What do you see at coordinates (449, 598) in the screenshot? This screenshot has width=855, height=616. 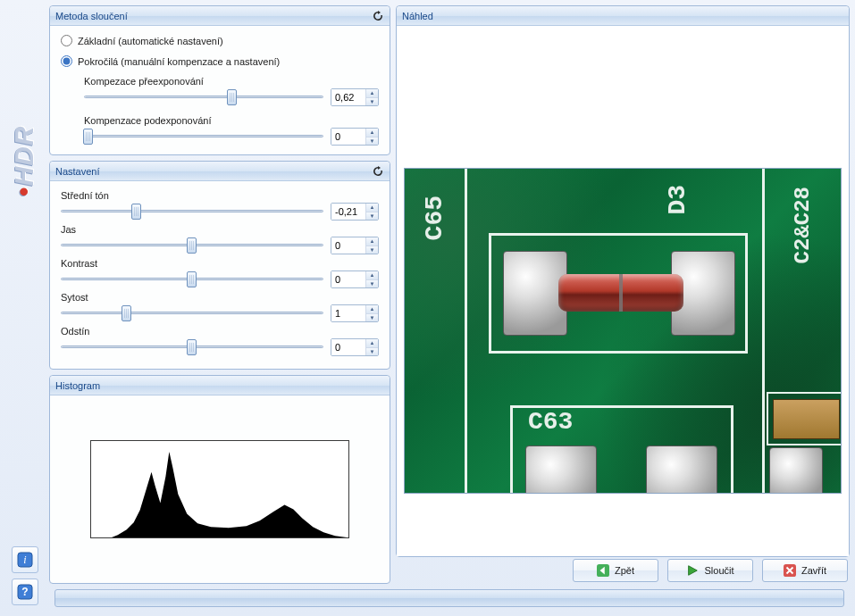 I see `status-bar` at bounding box center [449, 598].